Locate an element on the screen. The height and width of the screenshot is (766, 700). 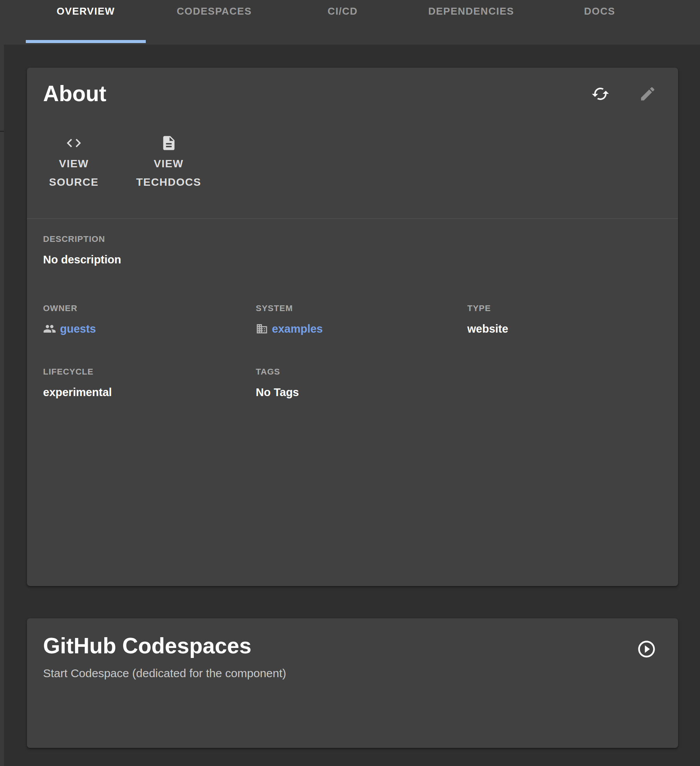
refresh-icon is located at coordinates (600, 94).